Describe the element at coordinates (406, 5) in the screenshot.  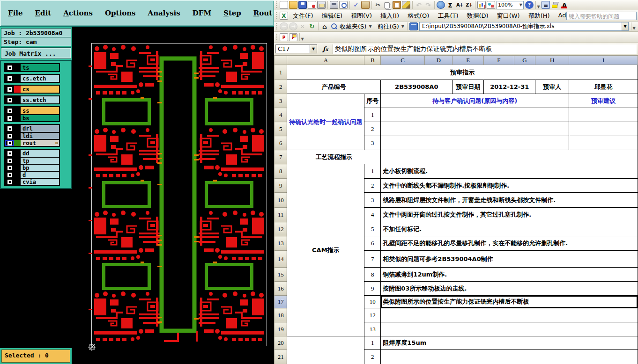
I see `painter-icon` at that location.